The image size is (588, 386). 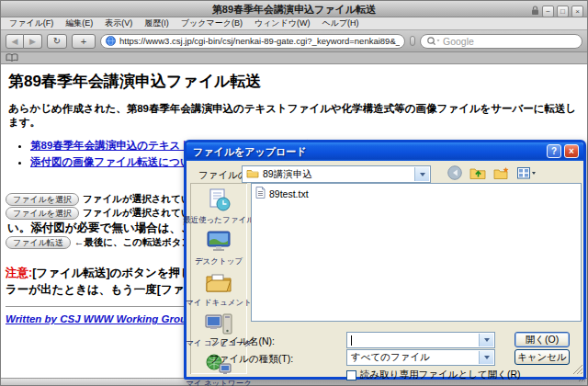 What do you see at coordinates (79, 24) in the screenshot?
I see `menu-edit: 編集(E)` at bounding box center [79, 24].